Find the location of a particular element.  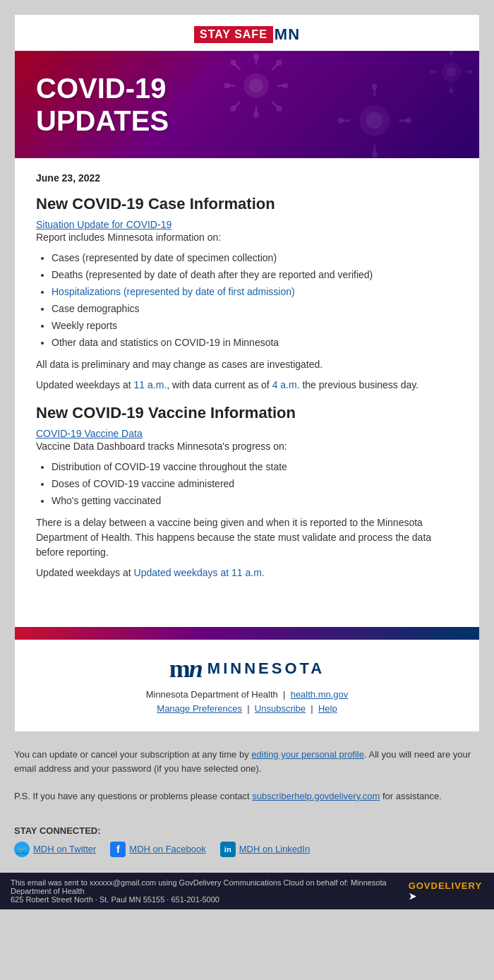

stay-safe-logo: STAY SAFEMN is located at coordinates (247, 35).